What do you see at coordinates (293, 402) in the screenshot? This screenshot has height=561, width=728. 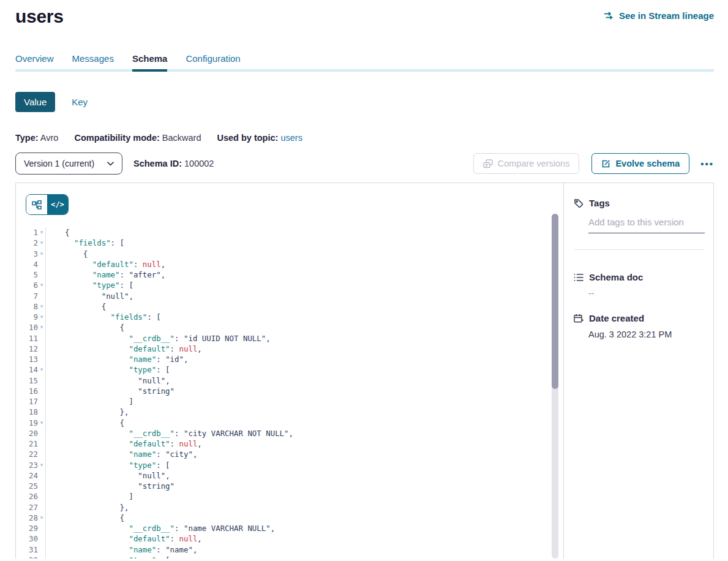 I see `code-line: 17 ]` at bounding box center [293, 402].